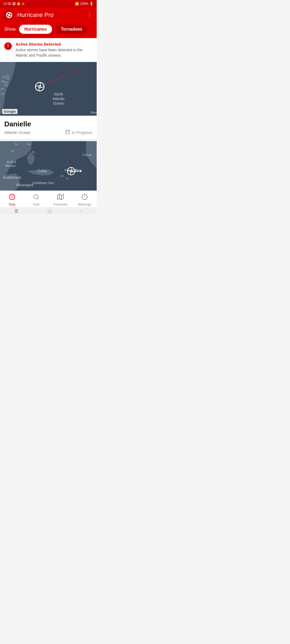 The height and width of the screenshot is (644, 290). What do you see at coordinates (90, 15) in the screenshot?
I see `menu-icon: ⋮` at bounding box center [90, 15].